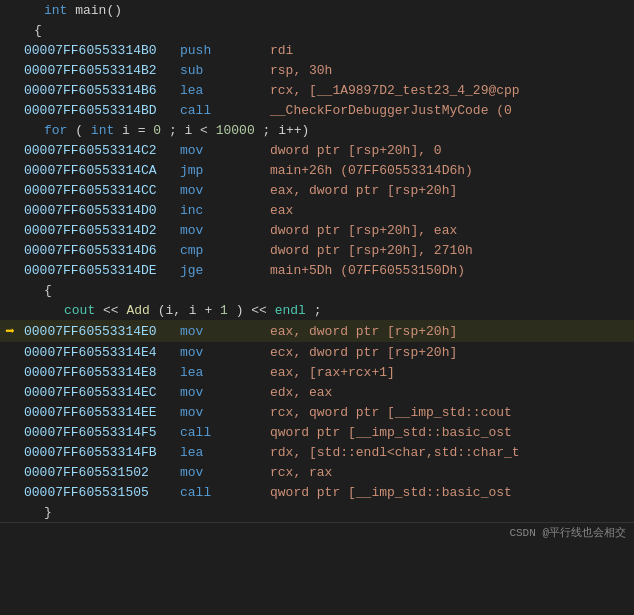 The height and width of the screenshot is (615, 634). I want to click on ops-19: qword ptr [__imp_std::basic_ost, so click(452, 492).